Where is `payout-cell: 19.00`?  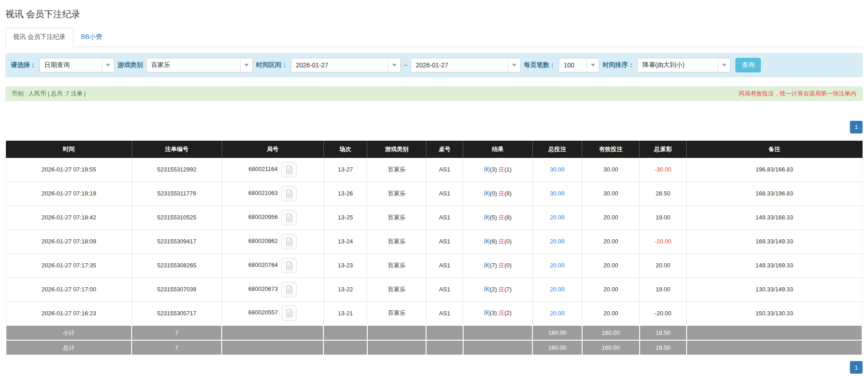
payout-cell: 19.00 is located at coordinates (663, 290).